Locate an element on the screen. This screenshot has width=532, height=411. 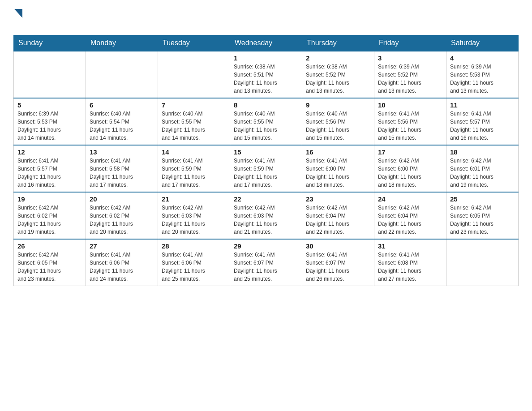
day-number: 14 is located at coordinates (194, 152).